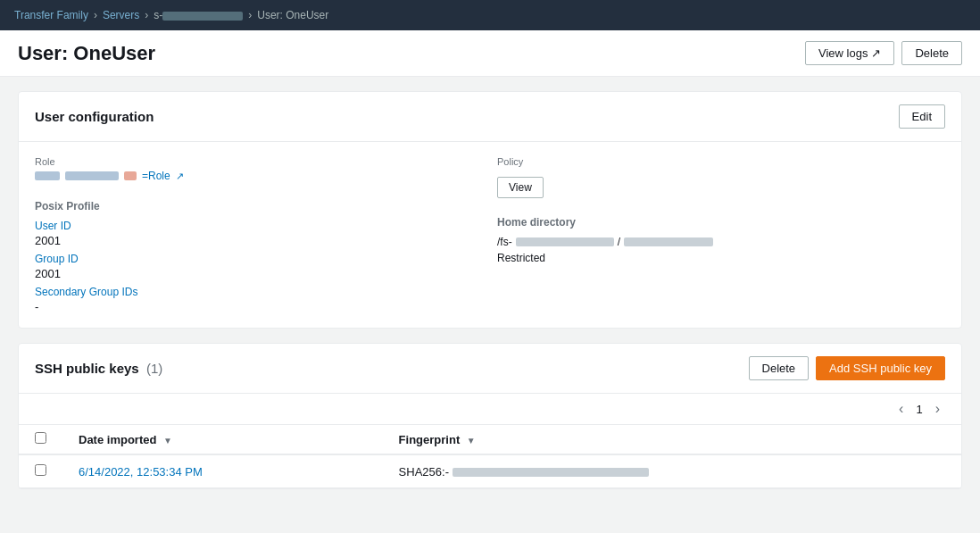  I want to click on secondary-group-value: -, so click(259, 307).